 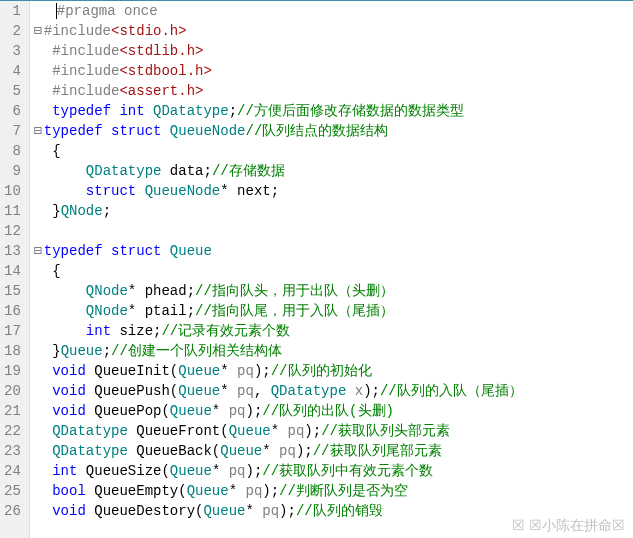 I want to click on code-token: <stdlib.h>, so click(x=161, y=51).